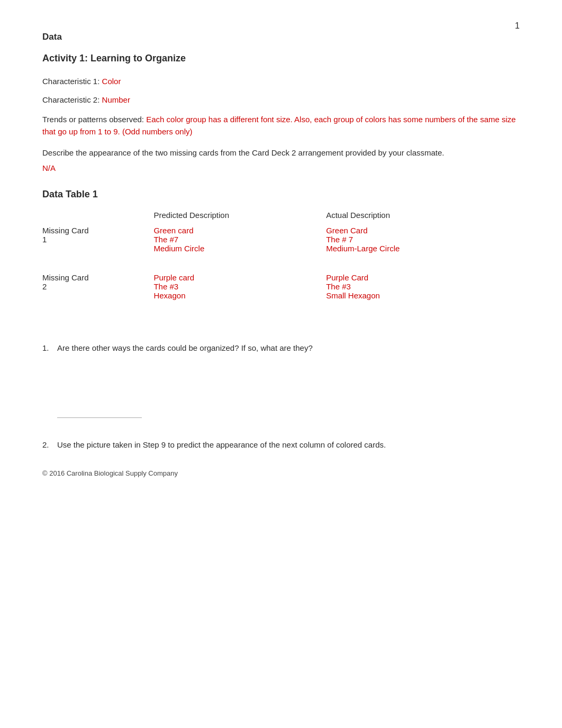 This screenshot has width=562, height=728. Describe the element at coordinates (234, 292) in the screenshot. I see `predicted-2: Purple card The #3 Hexagon` at that location.